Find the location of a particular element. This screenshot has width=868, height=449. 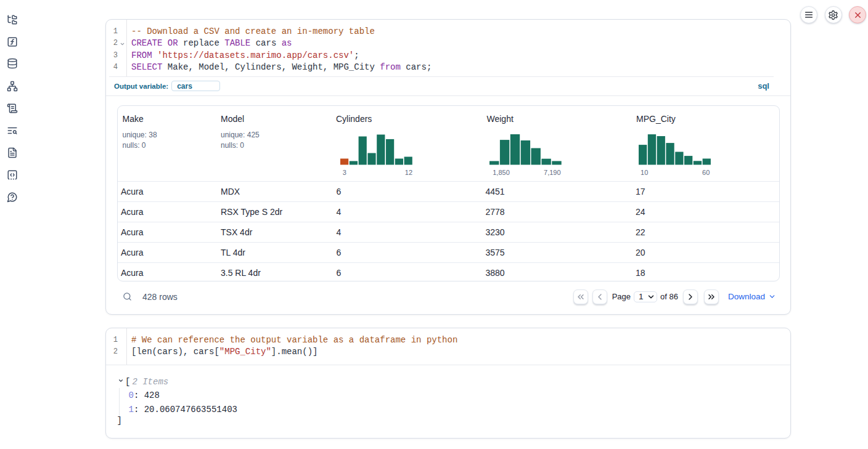

svg-text: 10 is located at coordinates (644, 172).